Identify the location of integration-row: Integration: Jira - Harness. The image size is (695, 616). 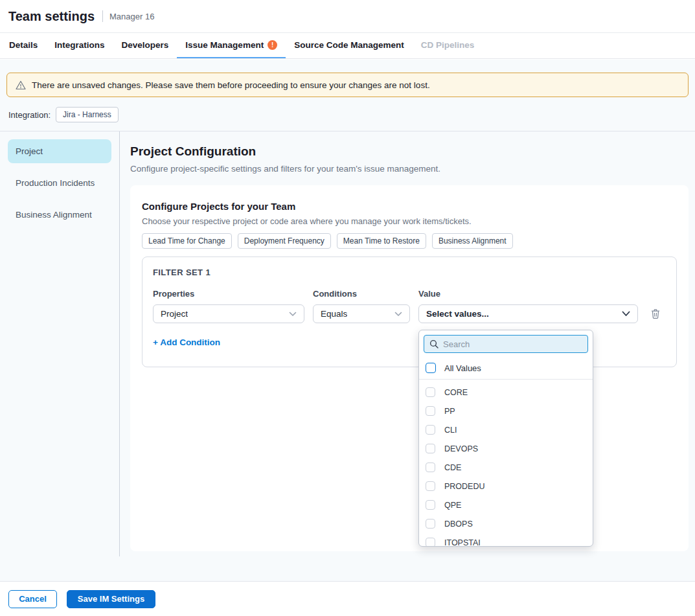
(347, 115).